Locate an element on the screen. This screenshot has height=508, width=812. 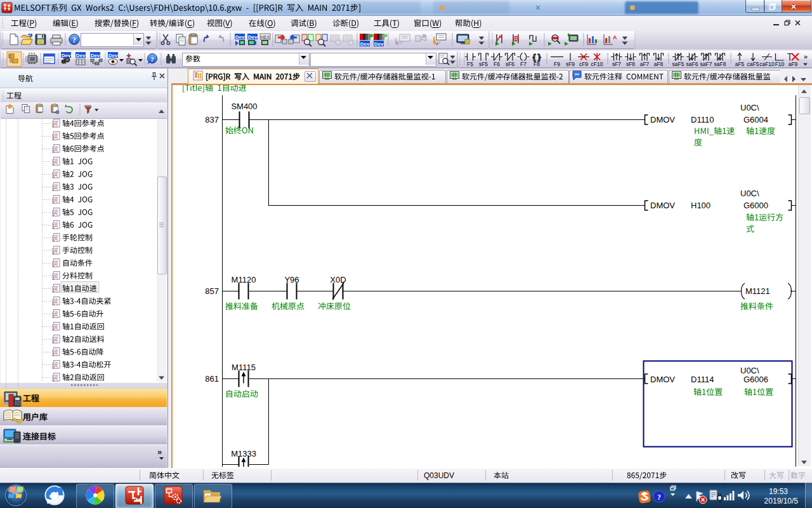
svg-text: HEX is located at coordinates (265, 37).